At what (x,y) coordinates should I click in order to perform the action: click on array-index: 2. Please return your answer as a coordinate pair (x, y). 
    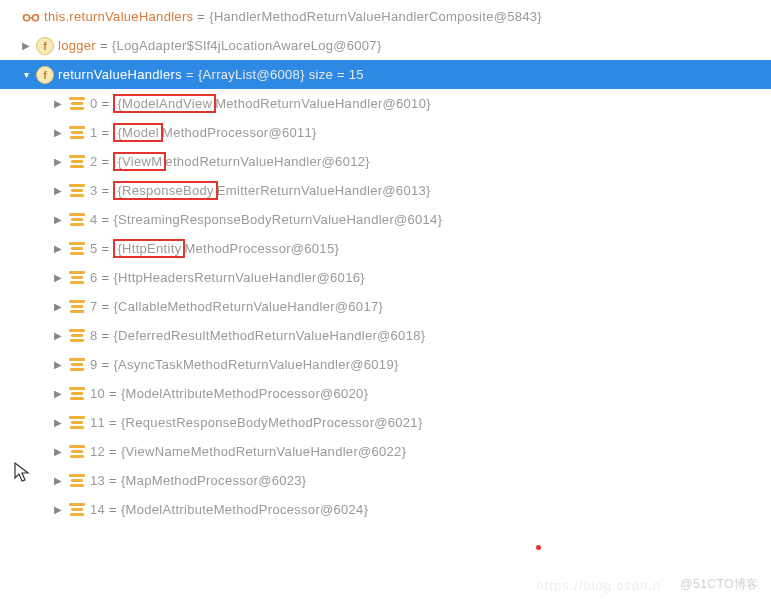
    Looking at the image, I should click on (94, 162).